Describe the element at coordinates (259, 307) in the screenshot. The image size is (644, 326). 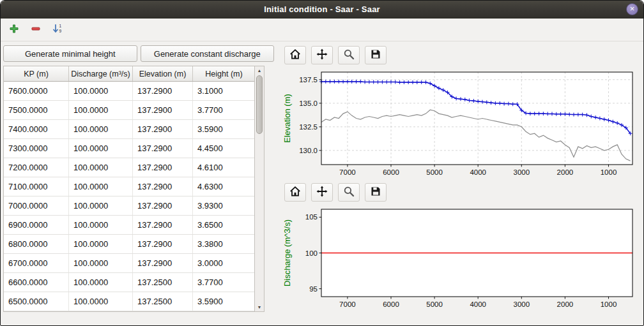
I see `scroll-down-icon: ▼` at that location.